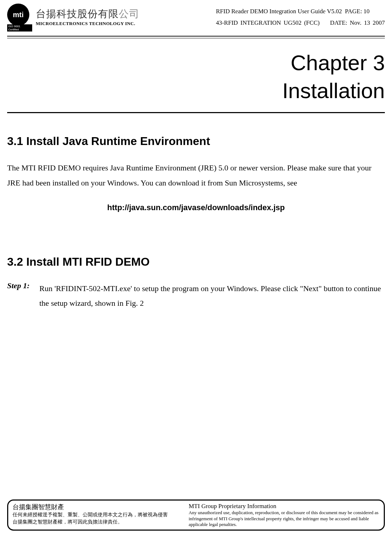 This screenshot has height=536, width=392. Describe the element at coordinates (284, 518) in the screenshot. I see `footer-en-text: Any unauthorized use, duplication, repro…` at that location.